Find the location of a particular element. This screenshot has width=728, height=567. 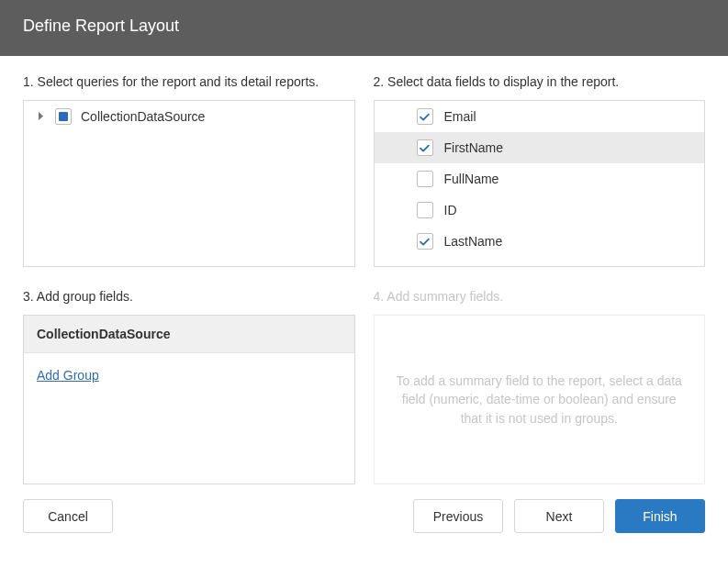

groups-section-label: 3. Add group fields. is located at coordinates (189, 296).